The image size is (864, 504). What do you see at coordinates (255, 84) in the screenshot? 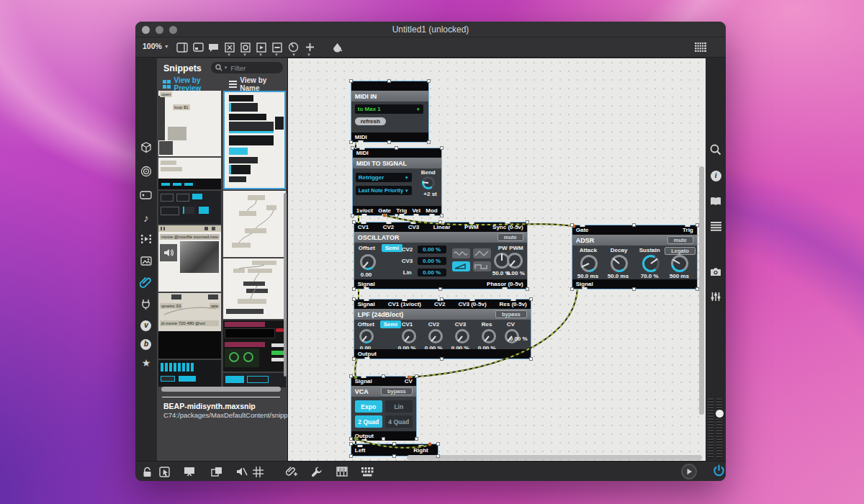
I see `tab-view-by-name: View by Name` at bounding box center [255, 84].